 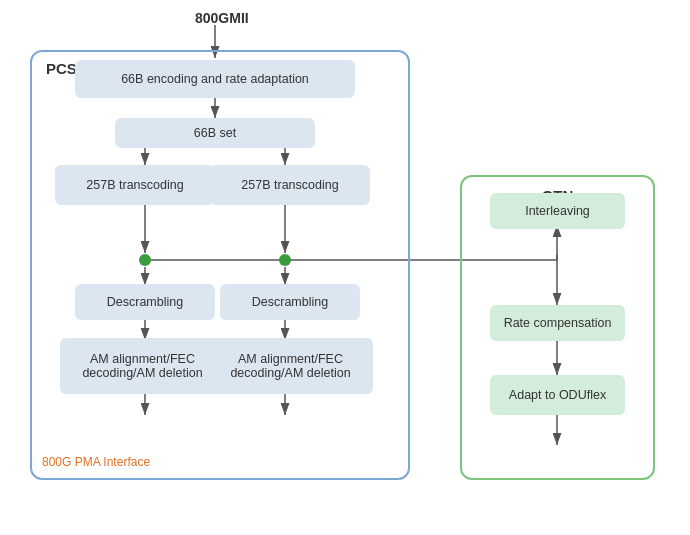 I want to click on label-800gmii: 800GMII, so click(x=222, y=18).